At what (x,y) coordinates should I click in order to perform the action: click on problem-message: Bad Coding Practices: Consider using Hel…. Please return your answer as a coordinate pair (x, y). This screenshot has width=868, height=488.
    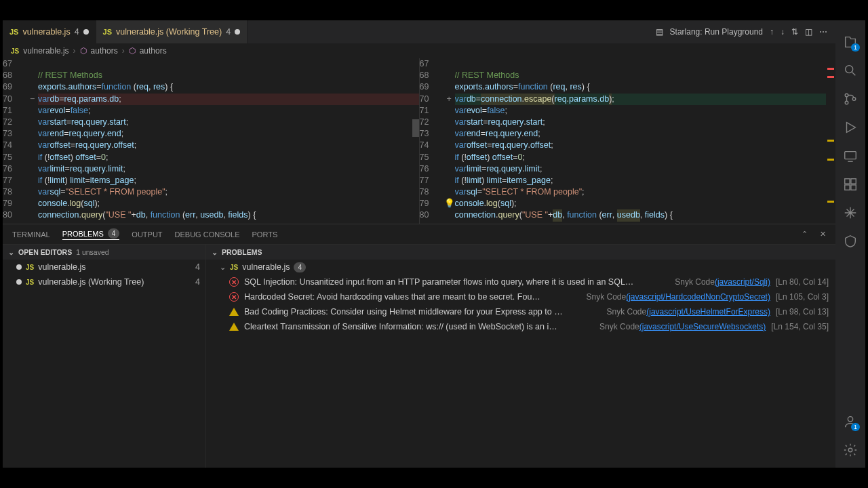
    Looking at the image, I should click on (423, 312).